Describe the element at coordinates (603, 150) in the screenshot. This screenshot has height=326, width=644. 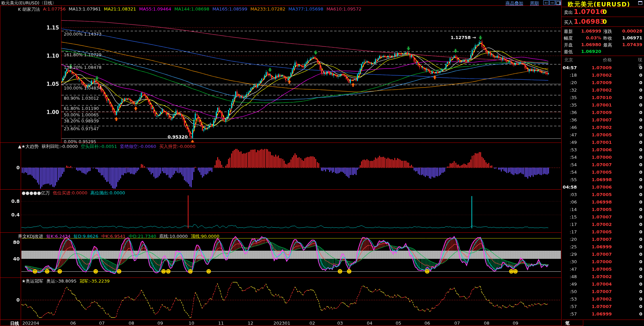
I see `tick-row: :531.070060` at that location.